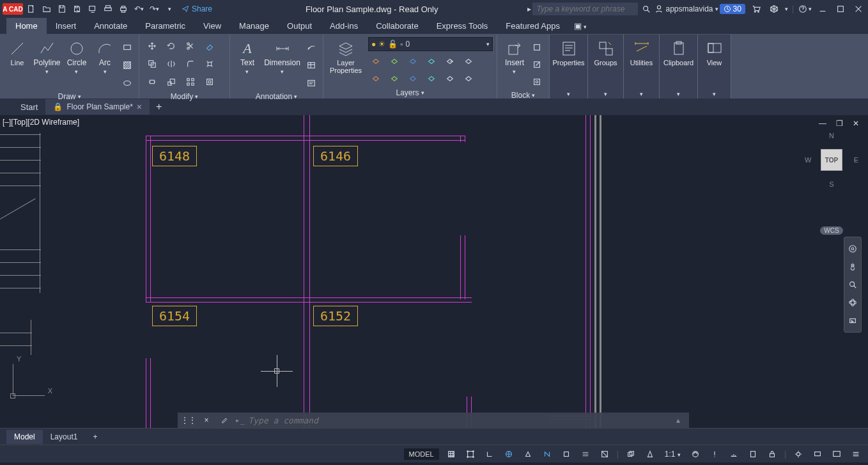 Image resolution: width=868 pixels, height=465 pixels. Describe the element at coordinates (169, 9) in the screenshot. I see `qat-more-icon: ▾` at that location.